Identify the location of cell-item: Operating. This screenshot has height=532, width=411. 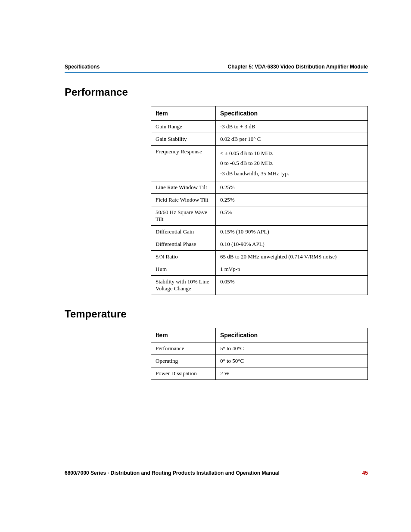
(184, 361).